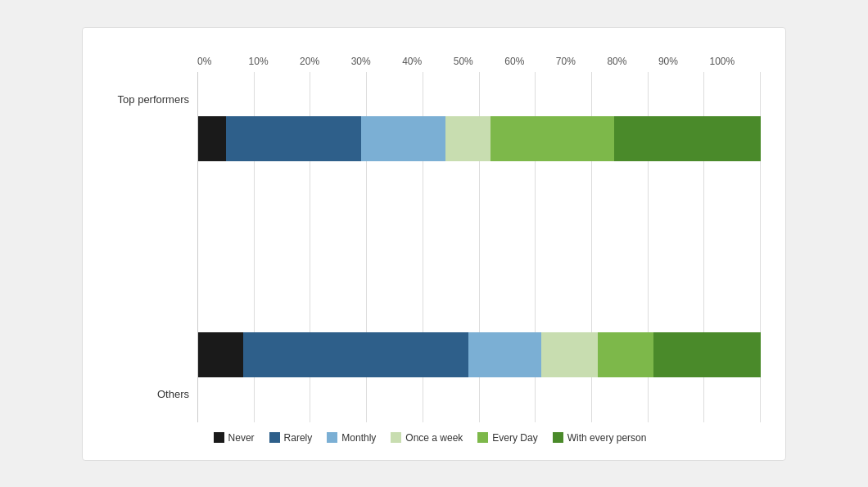 Image resolution: width=868 pixels, height=487 pixels. I want to click on legend-item: Rarely, so click(292, 438).